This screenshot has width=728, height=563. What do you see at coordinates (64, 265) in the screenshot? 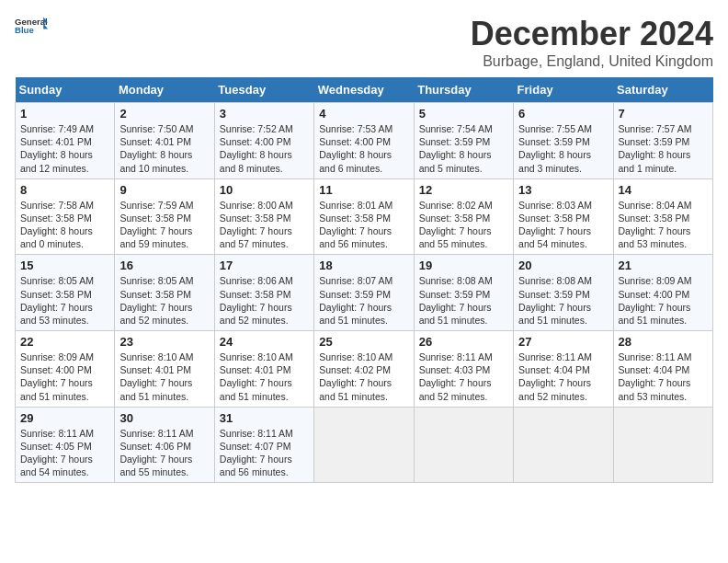
I see `day-number: 15` at bounding box center [64, 265].